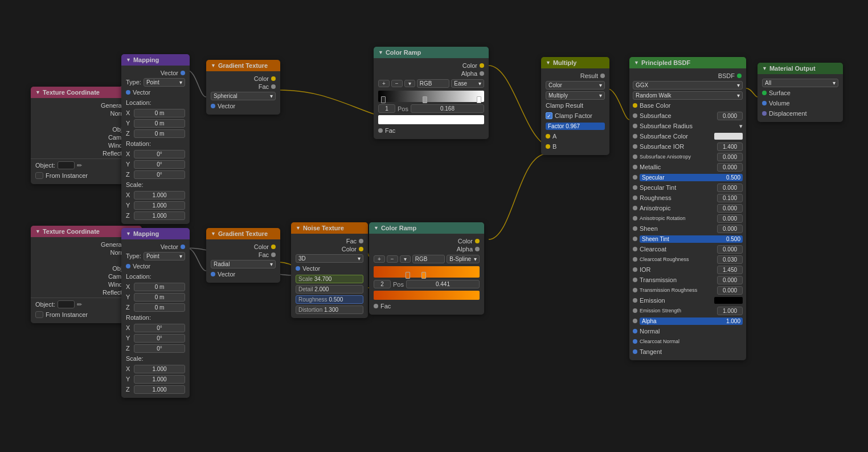  I want to click on bsdf-sheen-socket, so click(635, 229).